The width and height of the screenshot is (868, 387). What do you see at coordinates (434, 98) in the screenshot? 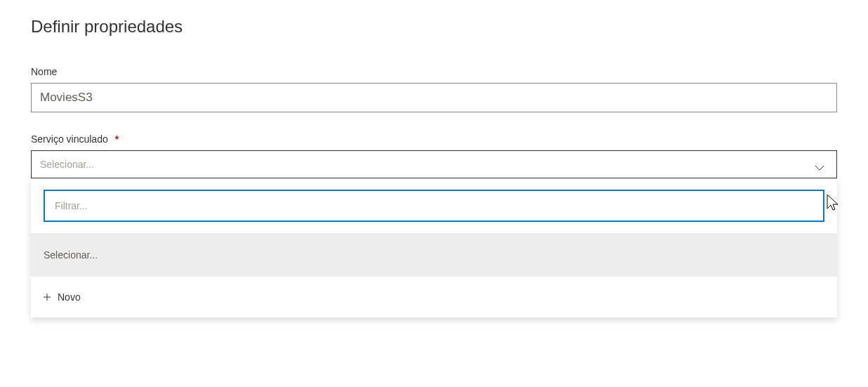
I see `name-input` at bounding box center [434, 98].